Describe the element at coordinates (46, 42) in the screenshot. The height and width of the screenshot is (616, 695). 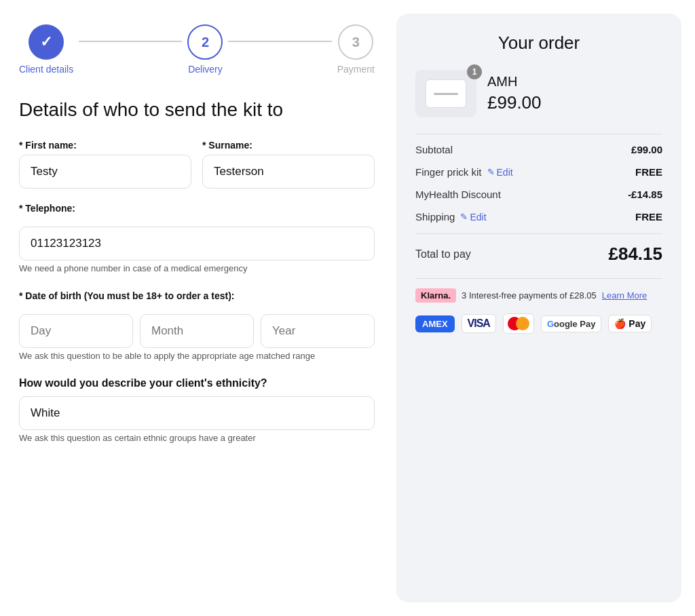
I see `checkmark-icon: ✓` at that location.